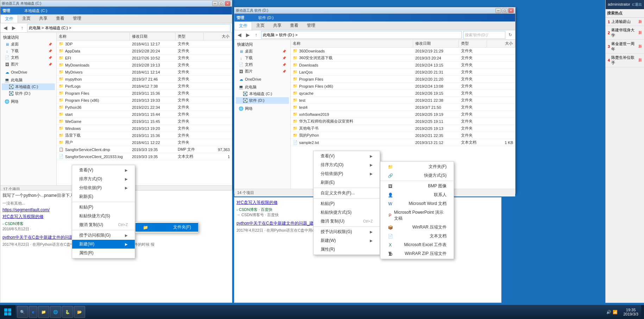  I want to click on sidebar-item-cdrive-d: 💽 本地磁盘 (C:), so click(263, 94).